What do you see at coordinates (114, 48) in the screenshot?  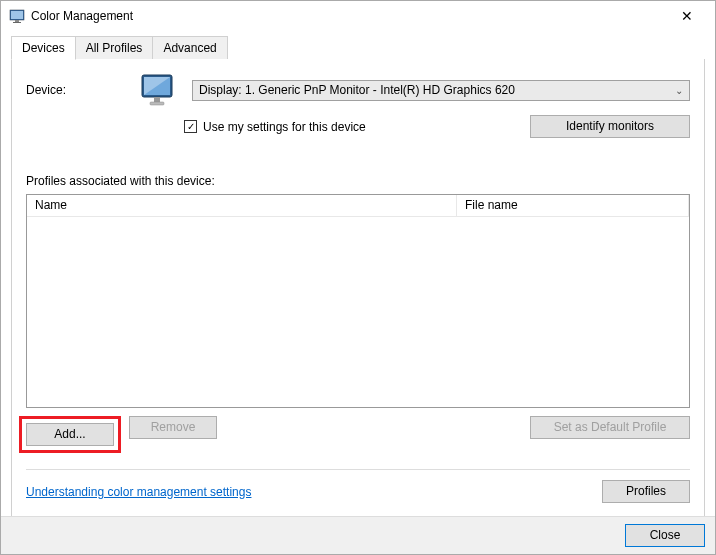 I see `tab-all-profiles: All Profiles` at bounding box center [114, 48].